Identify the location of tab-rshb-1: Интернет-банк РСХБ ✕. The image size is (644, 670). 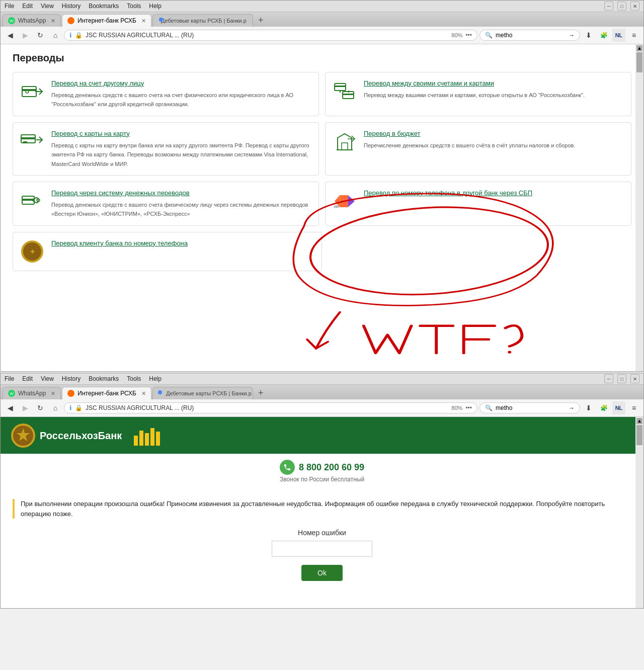
(107, 20).